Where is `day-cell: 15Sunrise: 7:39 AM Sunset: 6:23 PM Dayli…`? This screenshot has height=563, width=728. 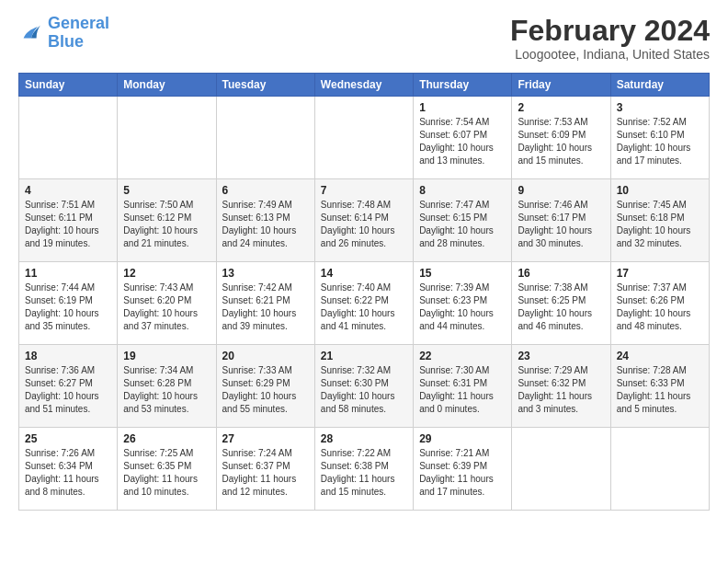
day-cell: 15Sunrise: 7:39 AM Sunset: 6:23 PM Dayli… is located at coordinates (463, 304).